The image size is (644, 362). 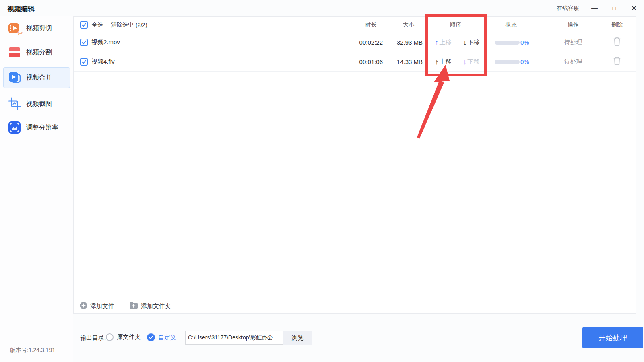 What do you see at coordinates (37, 104) in the screenshot?
I see `sidebar-item-video-screenshot: 视频截图` at bounding box center [37, 104].